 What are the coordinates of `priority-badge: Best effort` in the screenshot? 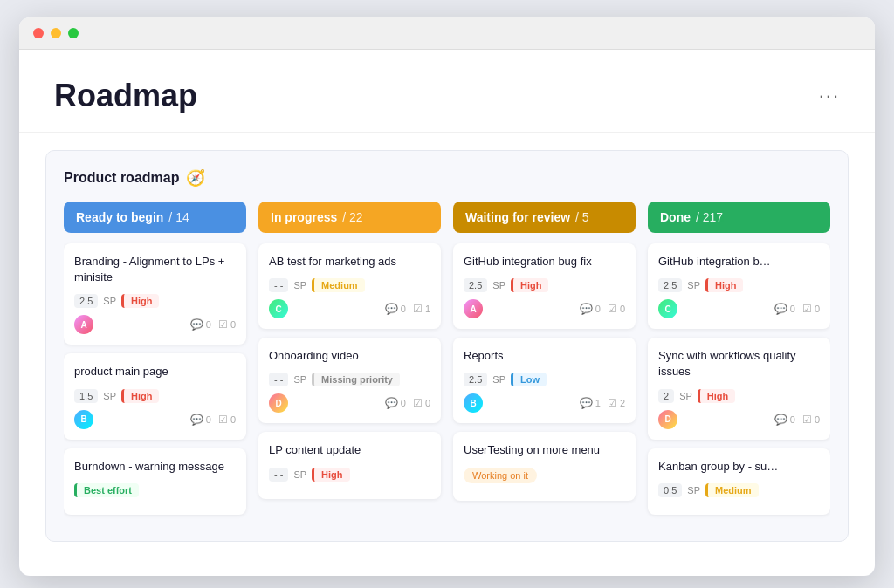 It's located at (107, 490).